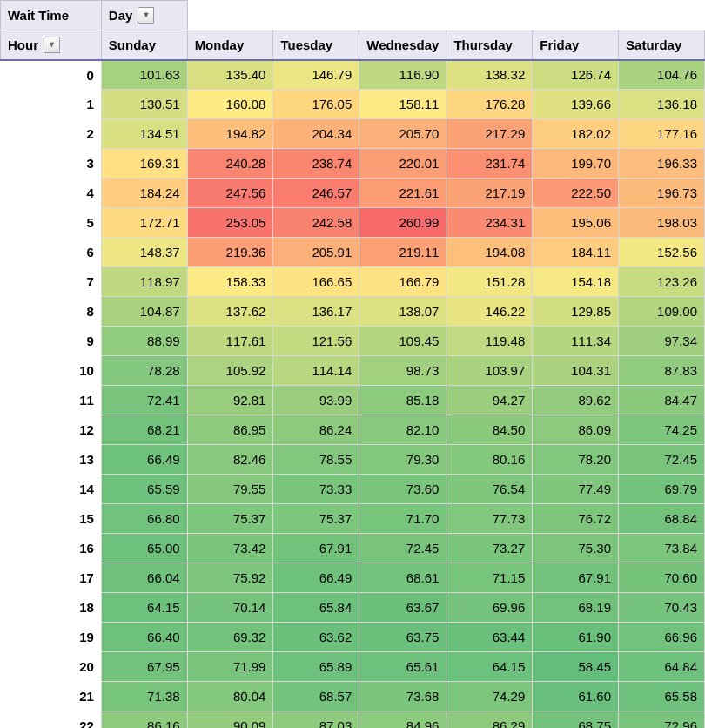 This screenshot has height=728, width=705. Describe the element at coordinates (489, 134) in the screenshot. I see `heatmap-cell: 217.29` at that location.